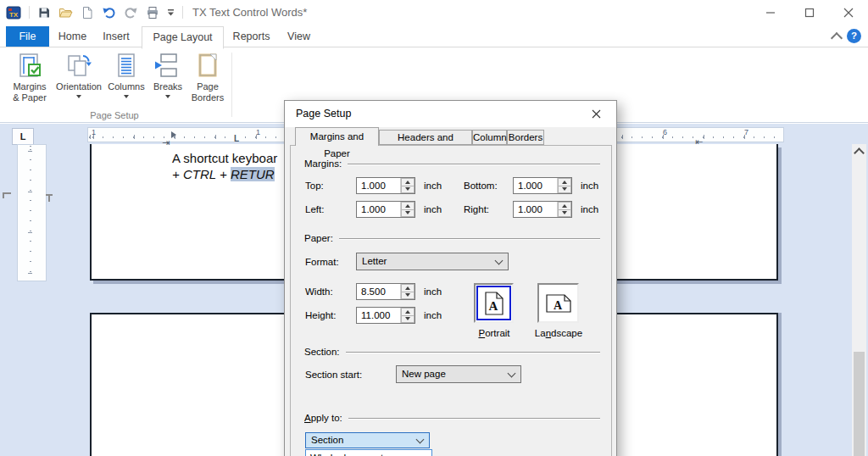 The image size is (868, 456). Describe the element at coordinates (171, 13) in the screenshot. I see `qat-dropdown-icon` at that location.